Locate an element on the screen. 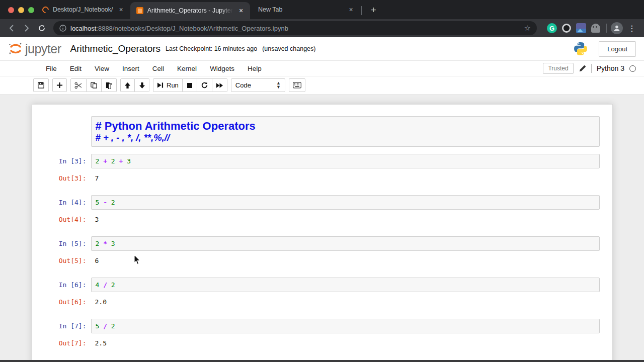  select-caret-icon: ▲▼ is located at coordinates (279, 85).